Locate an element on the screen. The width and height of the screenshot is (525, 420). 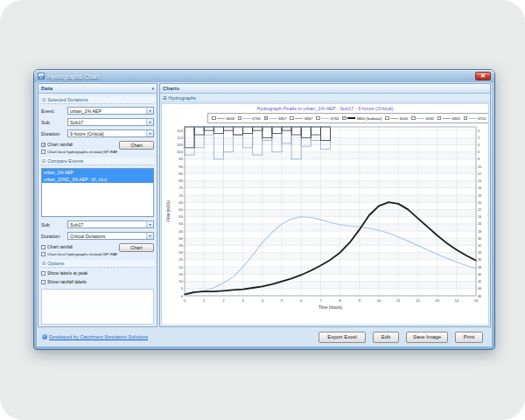
legend-item: 6705 is located at coordinates (249, 119).